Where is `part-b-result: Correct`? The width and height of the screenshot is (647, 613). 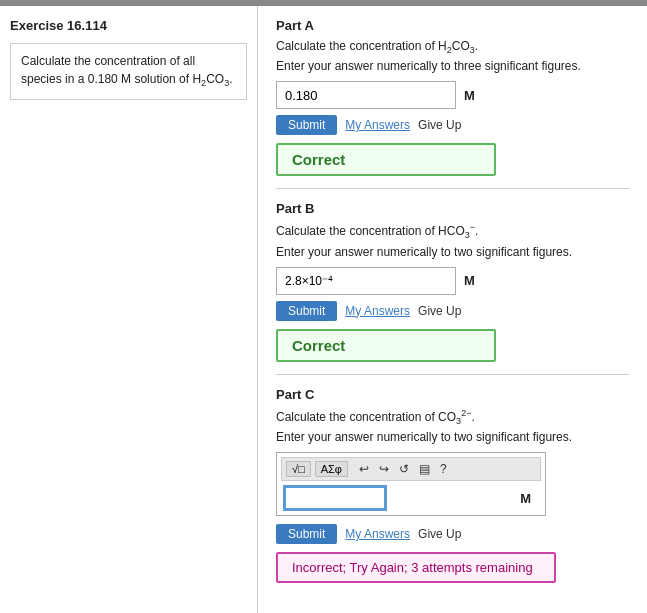 part-b-result: Correct is located at coordinates (386, 346).